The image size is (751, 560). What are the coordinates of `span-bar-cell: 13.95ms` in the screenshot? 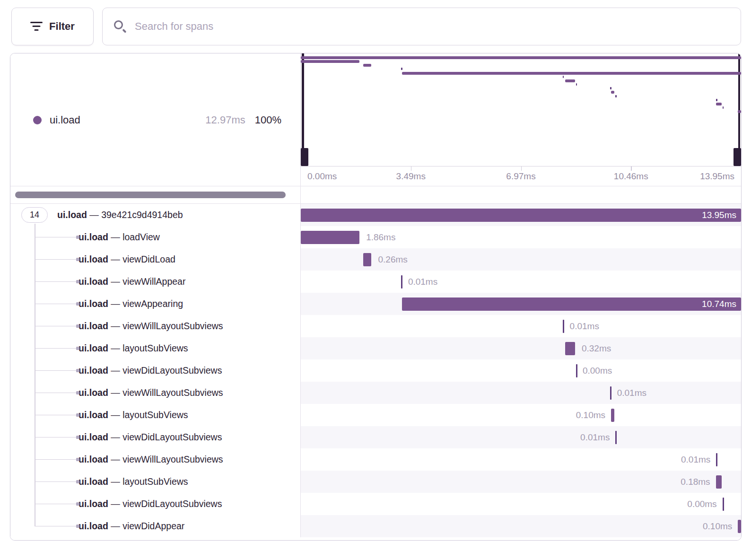 It's located at (521, 215).